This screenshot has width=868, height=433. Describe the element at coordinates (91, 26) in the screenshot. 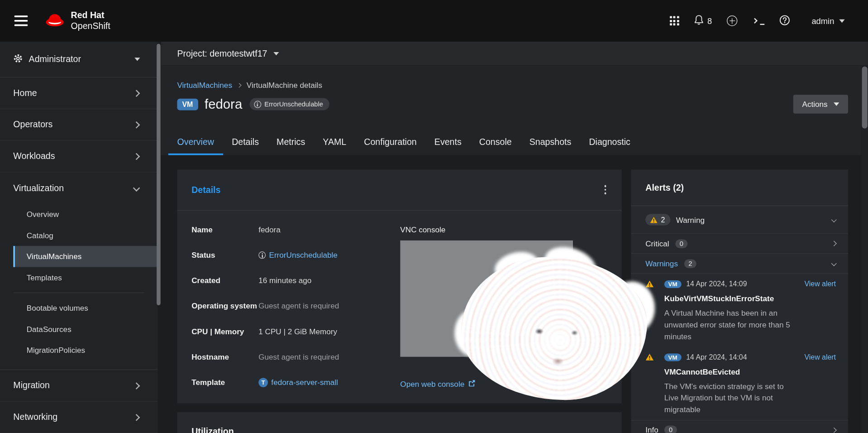

I see `brand-line2: OpenShift` at that location.